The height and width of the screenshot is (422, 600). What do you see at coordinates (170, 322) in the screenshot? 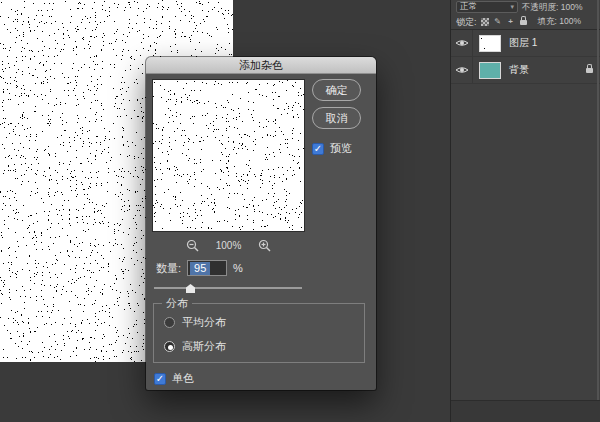
I see `radio-unselected-icon` at bounding box center [170, 322].